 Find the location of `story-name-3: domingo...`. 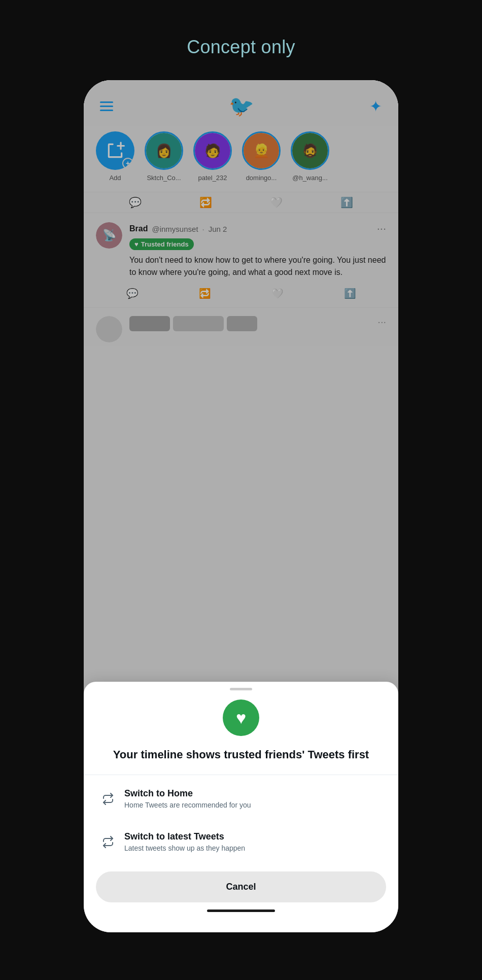

story-name-3: domingo... is located at coordinates (262, 178).